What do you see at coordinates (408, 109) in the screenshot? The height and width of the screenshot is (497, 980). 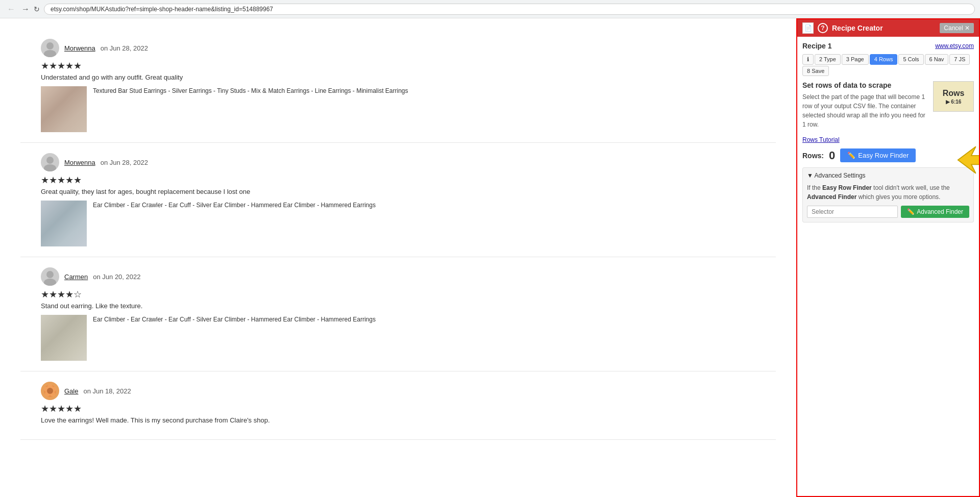 I see `review-product: Textured Bar Stud Earrings - Silver Earr…` at bounding box center [408, 109].